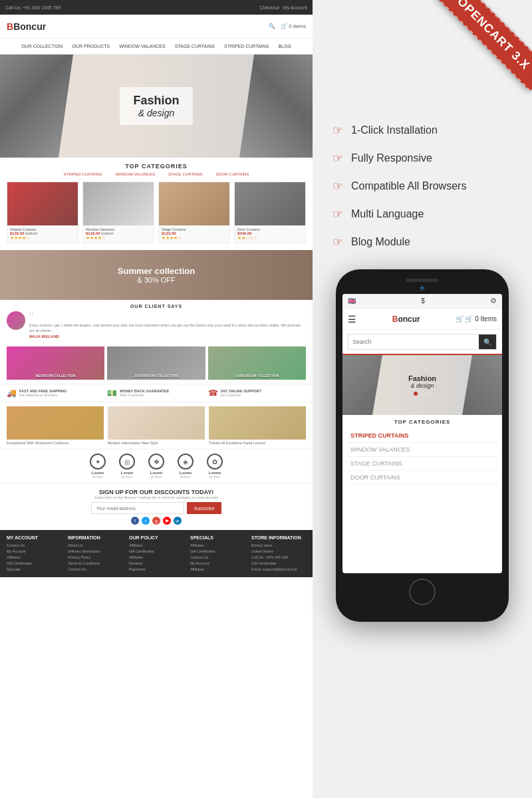  What do you see at coordinates (156, 363) in the screenshot?
I see `gallery-row: BEDROOM COLLECTION DOORROOM COLLECTION L…` at bounding box center [156, 363].